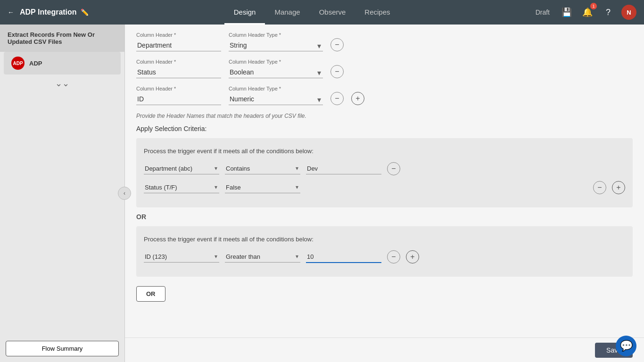 The height and width of the screenshot is (362, 644). I want to click on tab-design: Design, so click(245, 12).